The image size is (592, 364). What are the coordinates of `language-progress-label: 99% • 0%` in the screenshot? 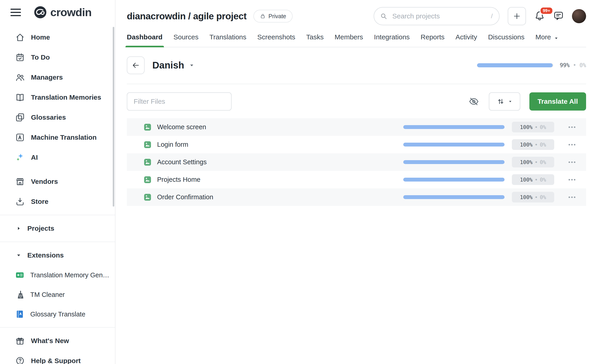 It's located at (573, 65).